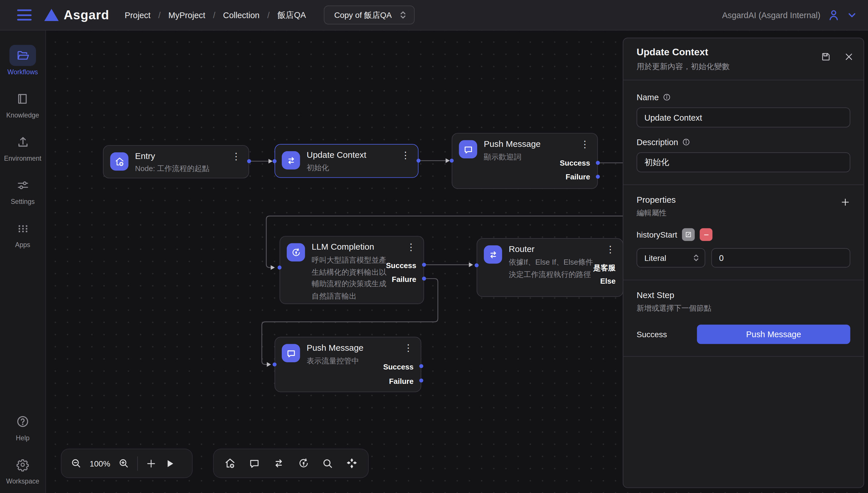  Describe the element at coordinates (291, 463) in the screenshot. I see `node-palette-toolbar` at that location.